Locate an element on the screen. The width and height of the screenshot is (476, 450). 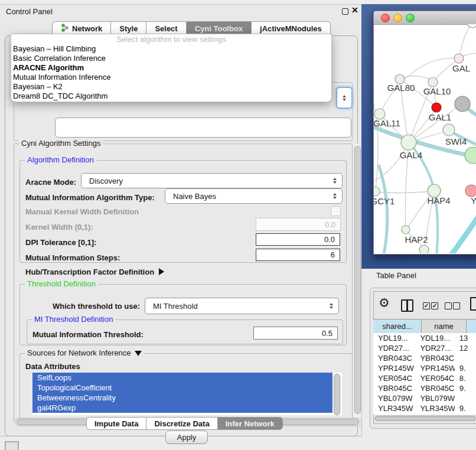
float-window-icon is located at coordinates (345, 12).